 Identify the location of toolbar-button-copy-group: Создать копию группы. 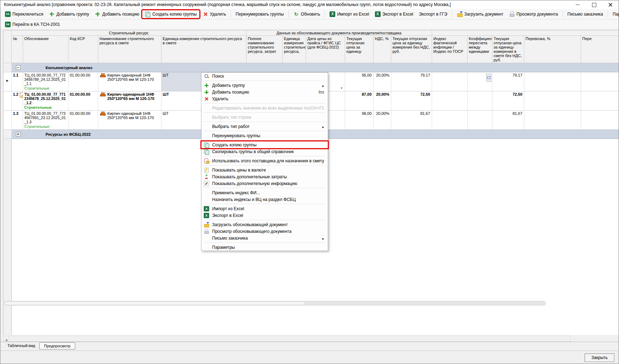
(171, 14).